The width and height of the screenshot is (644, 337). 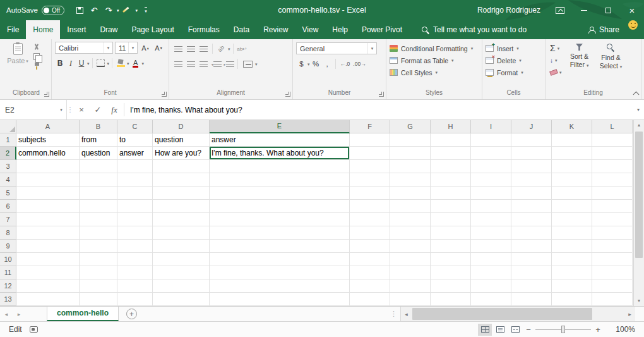 I want to click on sheet-tab-common-hello: common-hello, so click(x=83, y=314).